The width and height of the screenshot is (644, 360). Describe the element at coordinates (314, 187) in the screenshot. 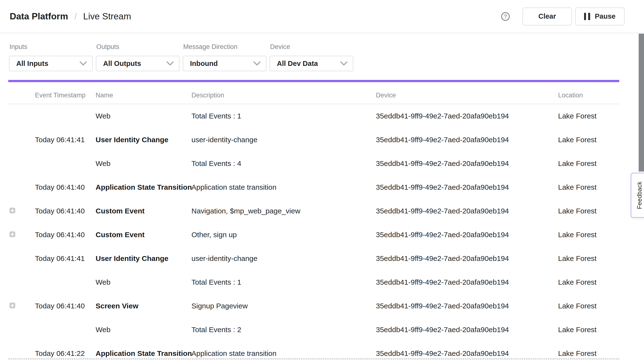

I see `table-row: Today 06:41:40 Application State Transit…` at that location.